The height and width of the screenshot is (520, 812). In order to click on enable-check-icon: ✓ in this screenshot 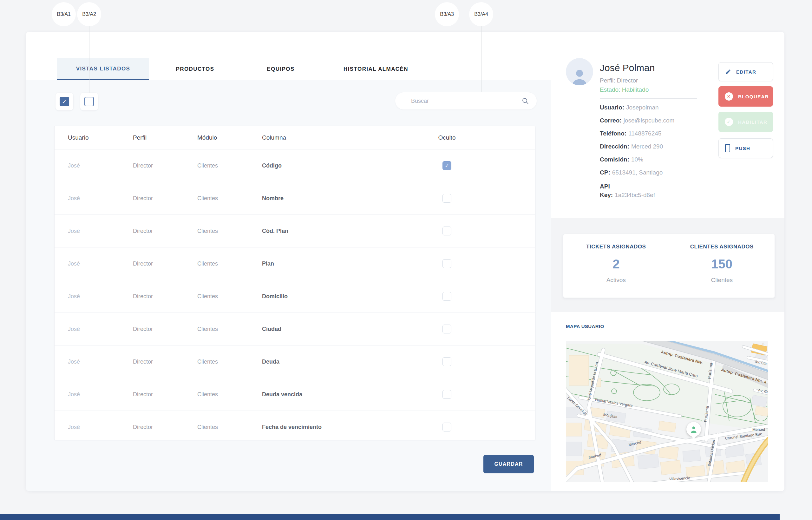, I will do `click(729, 122)`.